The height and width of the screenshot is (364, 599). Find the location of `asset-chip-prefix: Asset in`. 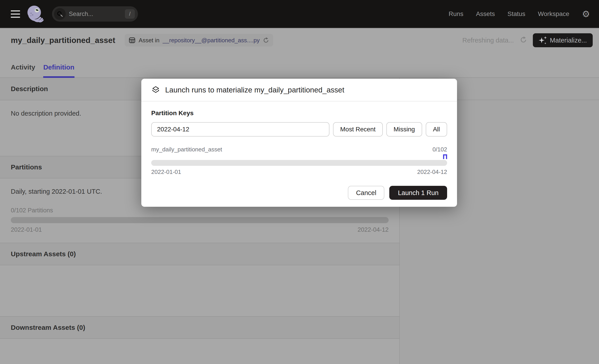

asset-chip-prefix: Asset in is located at coordinates (149, 40).